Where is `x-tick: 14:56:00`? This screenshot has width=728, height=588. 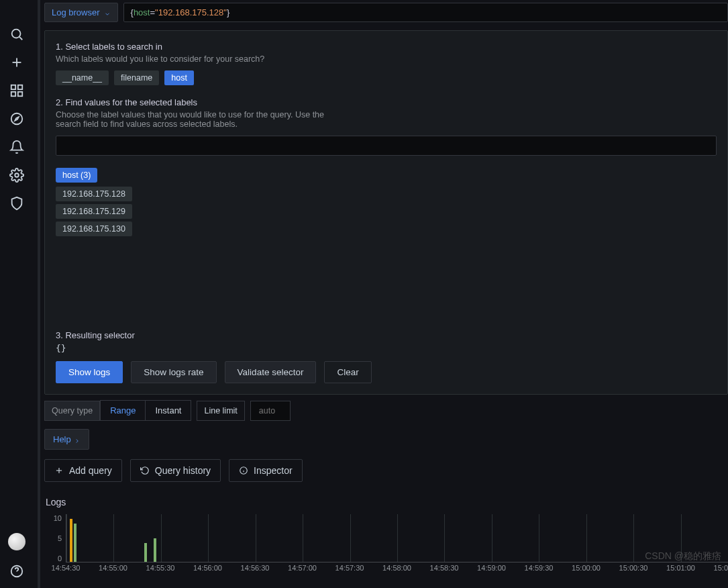 x-tick: 14:56:00 is located at coordinates (208, 568).